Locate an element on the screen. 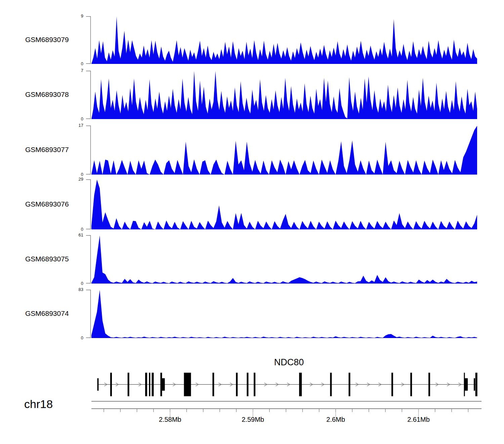 The width and height of the screenshot is (504, 444). gene-name-label: NDC80 is located at coordinates (289, 363).